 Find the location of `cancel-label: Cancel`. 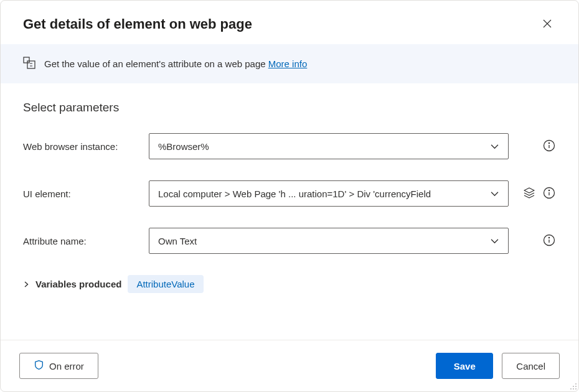

cancel-label: Cancel is located at coordinates (530, 366).